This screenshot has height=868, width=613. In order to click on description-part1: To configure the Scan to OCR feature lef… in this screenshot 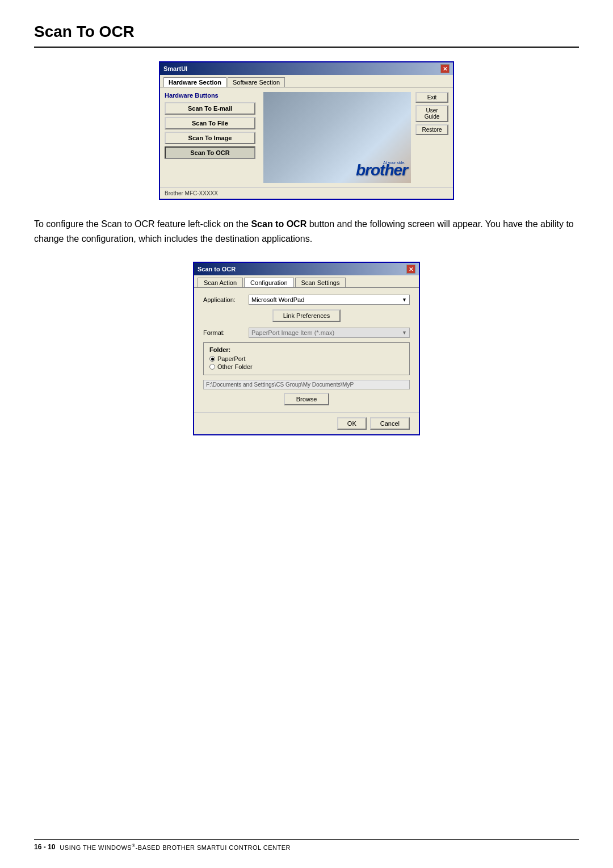, I will do `click(142, 224)`.